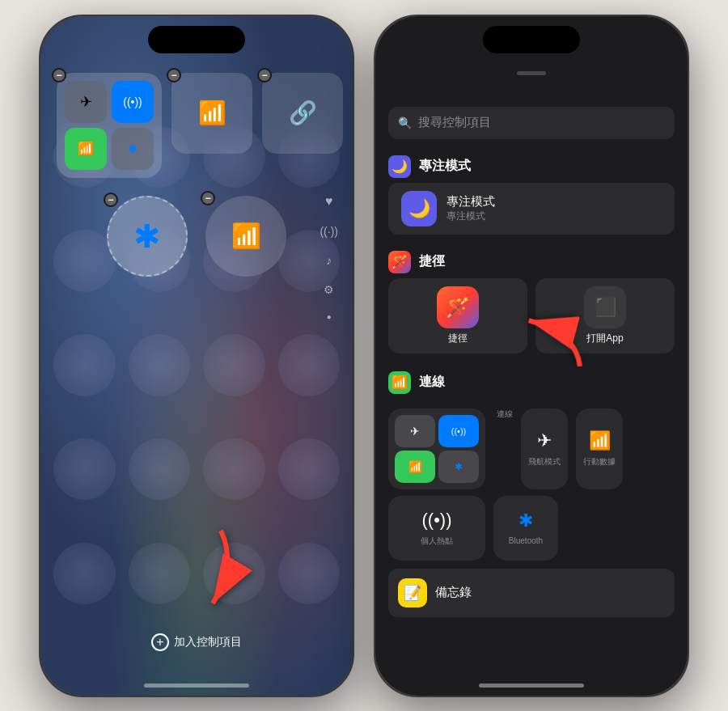 The image size is (728, 711). I want to click on airplane-btn: ✈, so click(415, 431).